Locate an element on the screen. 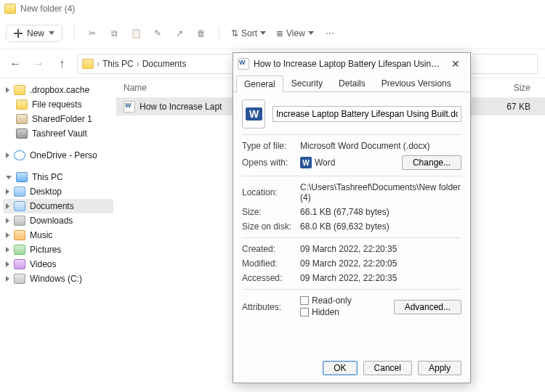 The image size is (545, 392). change-button: Change... is located at coordinates (432, 163).